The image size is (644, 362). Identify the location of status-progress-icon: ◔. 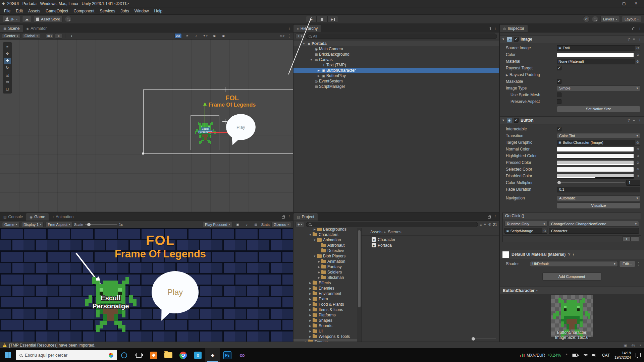
(640, 345).